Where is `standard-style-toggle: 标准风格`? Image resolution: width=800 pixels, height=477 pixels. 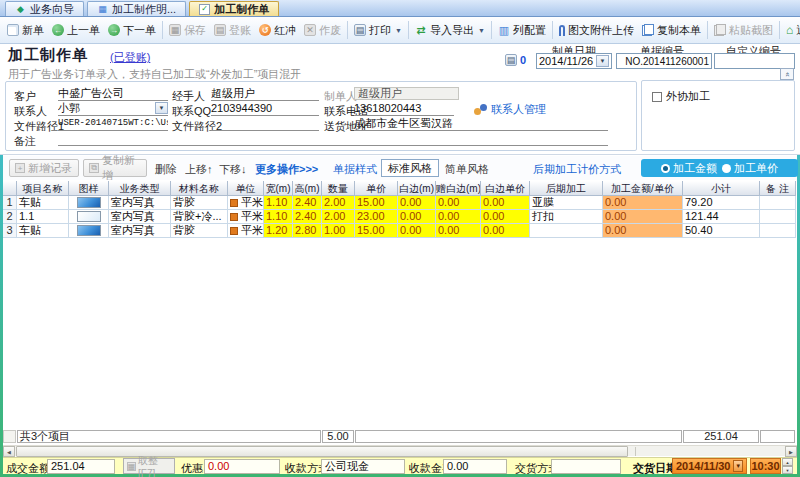 standard-style-toggle: 标准风格 is located at coordinates (410, 168).